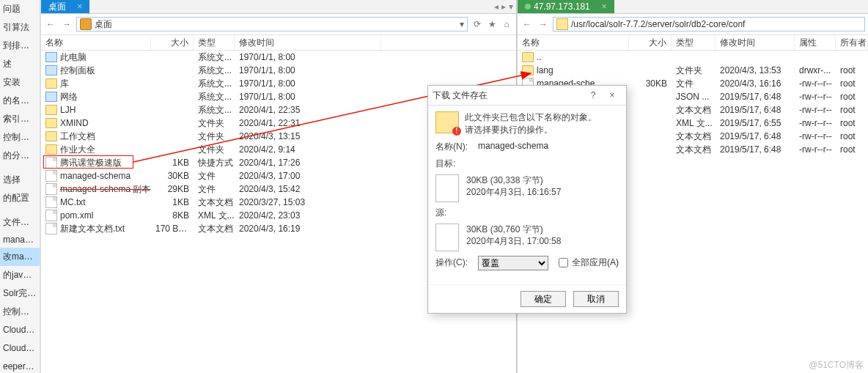 The width and height of the screenshot is (868, 373). I want to click on file-mod: 2020/4/3, 16:16, so click(755, 84).